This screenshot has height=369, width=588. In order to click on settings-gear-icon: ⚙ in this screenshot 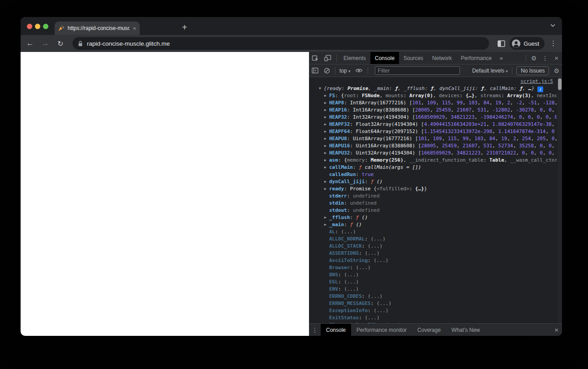, I will do `click(534, 58)`.